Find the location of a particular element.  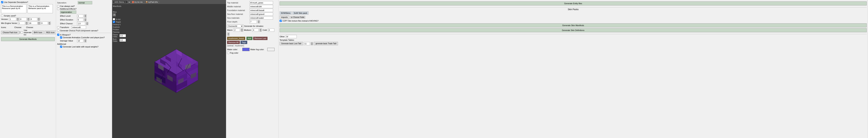

damage-input is located at coordinates (80, 41).